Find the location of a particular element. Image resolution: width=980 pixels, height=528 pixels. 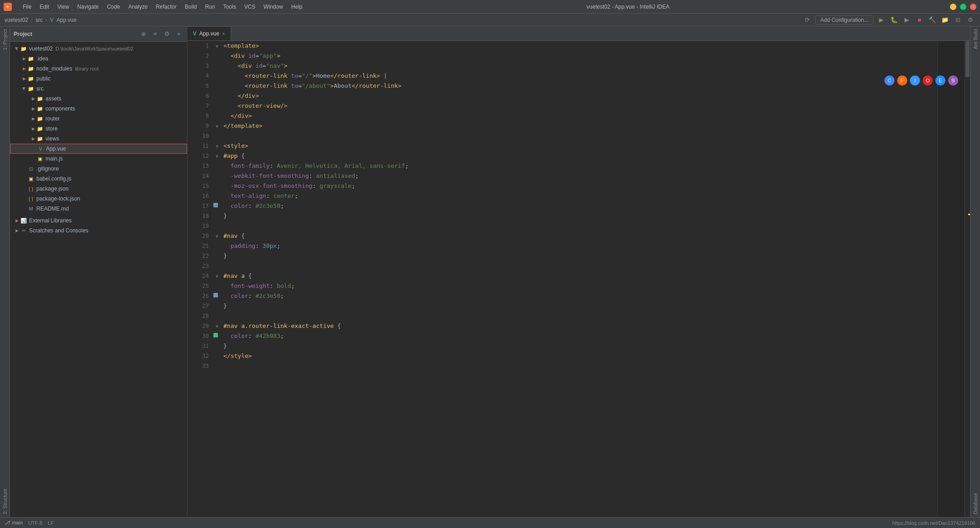

firefox-icon: F is located at coordinates (902, 80).